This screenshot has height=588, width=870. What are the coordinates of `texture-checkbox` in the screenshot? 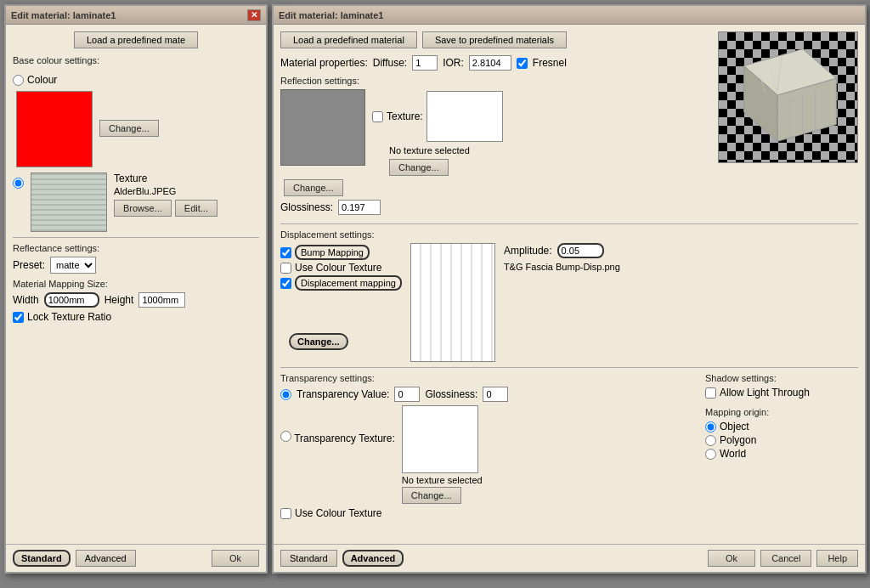 It's located at (377, 117).